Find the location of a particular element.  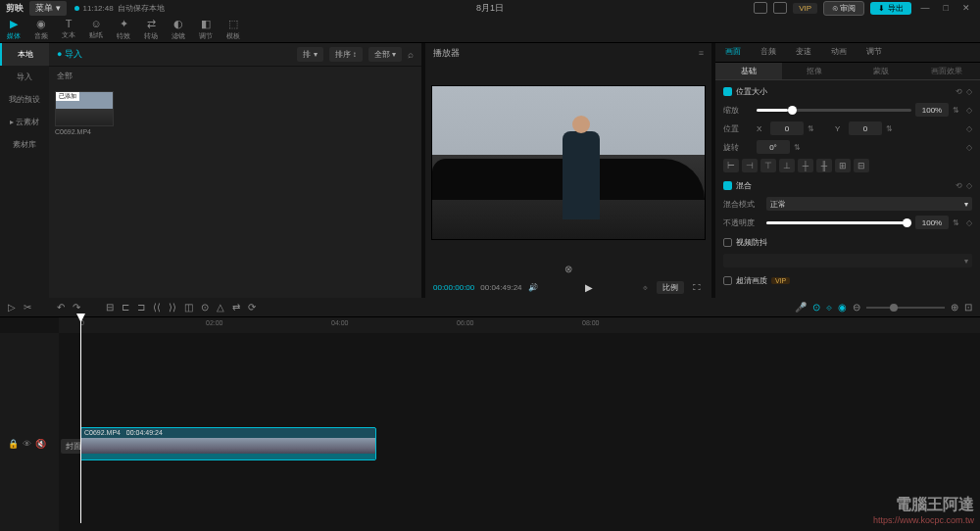

preview-menu-icon: ≡ is located at coordinates (702, 53).